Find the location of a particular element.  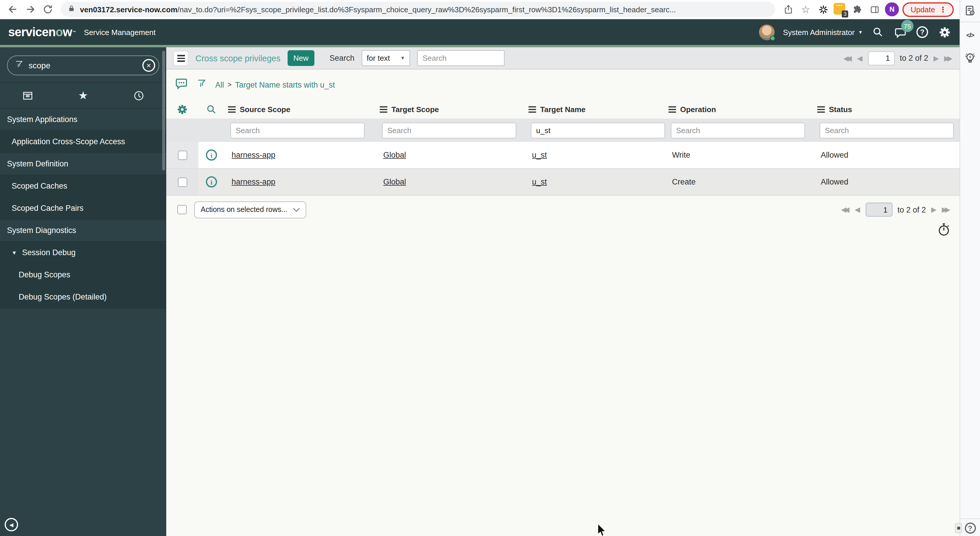

url-text: ven03172.service-now.com/nav_to.do?uri=%… is located at coordinates (378, 9).